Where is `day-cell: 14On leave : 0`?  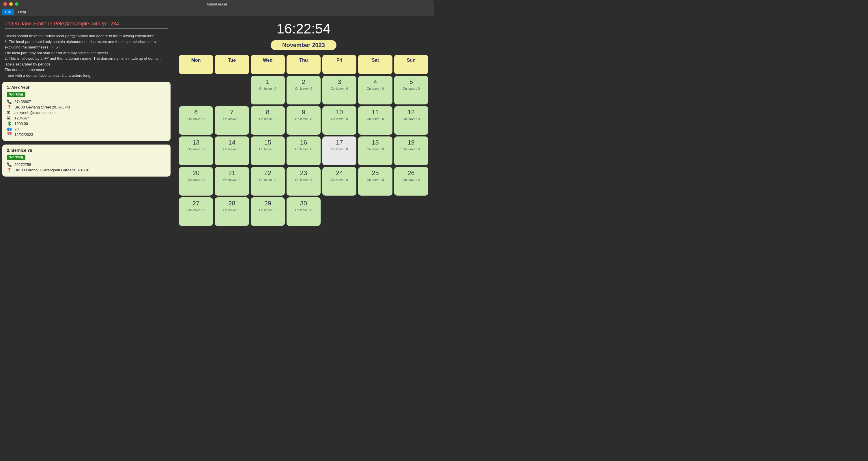
day-cell: 14On leave : 0 is located at coordinates (232, 151).